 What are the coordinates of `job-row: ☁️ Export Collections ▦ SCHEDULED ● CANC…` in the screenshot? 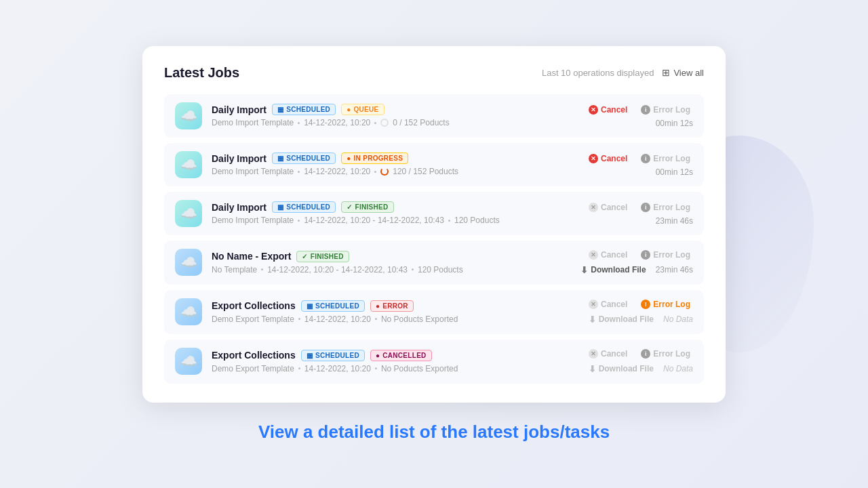 It's located at (434, 362).